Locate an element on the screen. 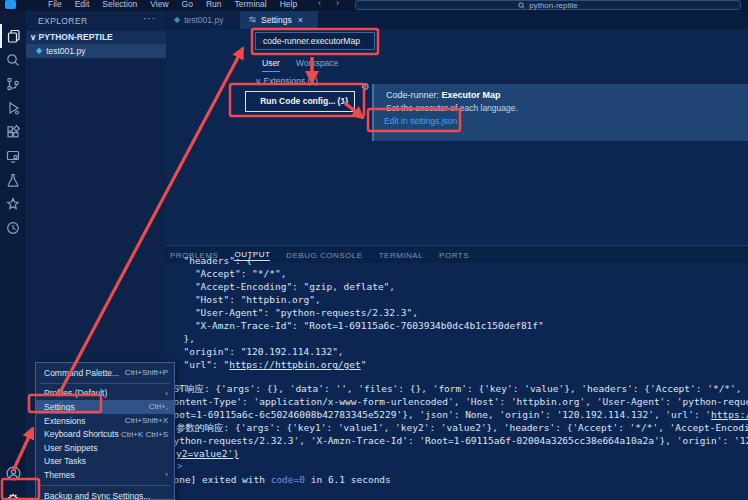  setting-hover-panel: Code-runner: Executor Map Set the execut… is located at coordinates (560, 112).